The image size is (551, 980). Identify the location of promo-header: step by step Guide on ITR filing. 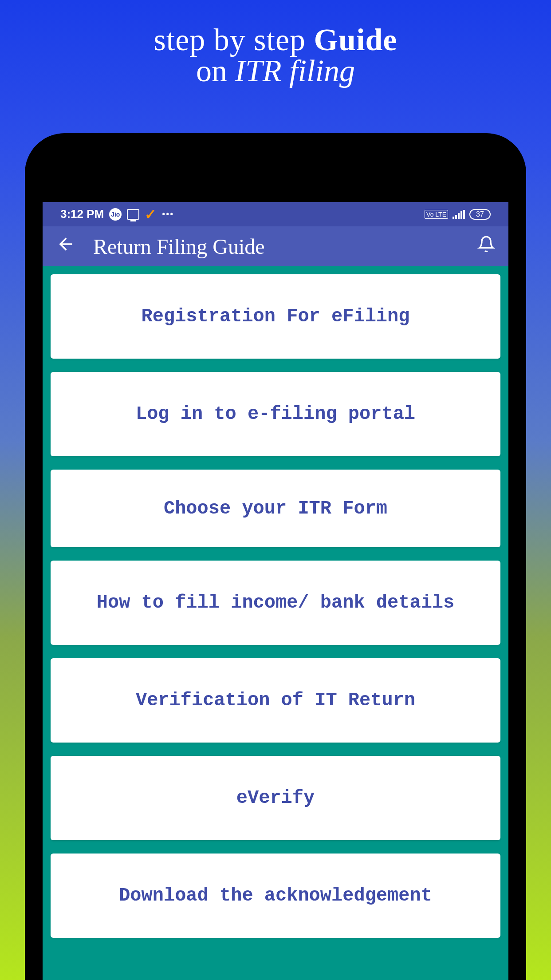
(276, 44).